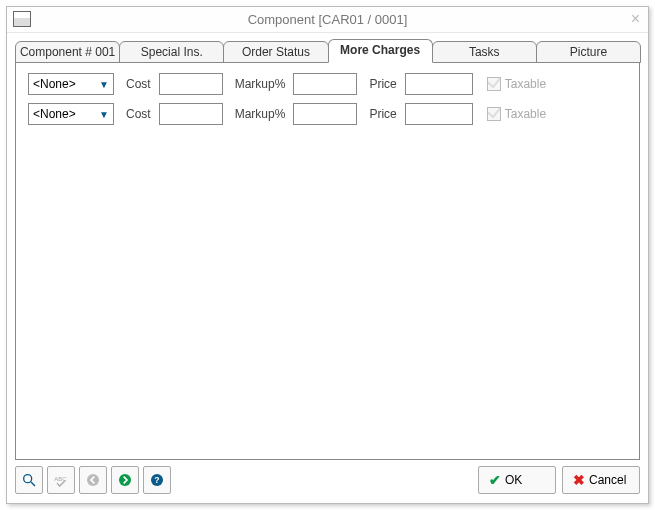 Image resolution: width=655 pixels, height=510 pixels. I want to click on forward-icon, so click(125, 480).